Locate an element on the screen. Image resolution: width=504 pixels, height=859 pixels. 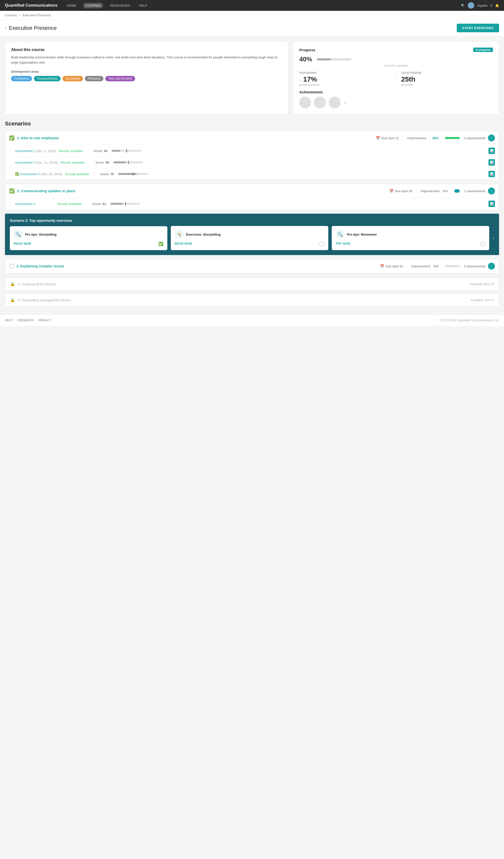
scenario-3-name: 3. Explaining complex issues is located at coordinates (197, 266).